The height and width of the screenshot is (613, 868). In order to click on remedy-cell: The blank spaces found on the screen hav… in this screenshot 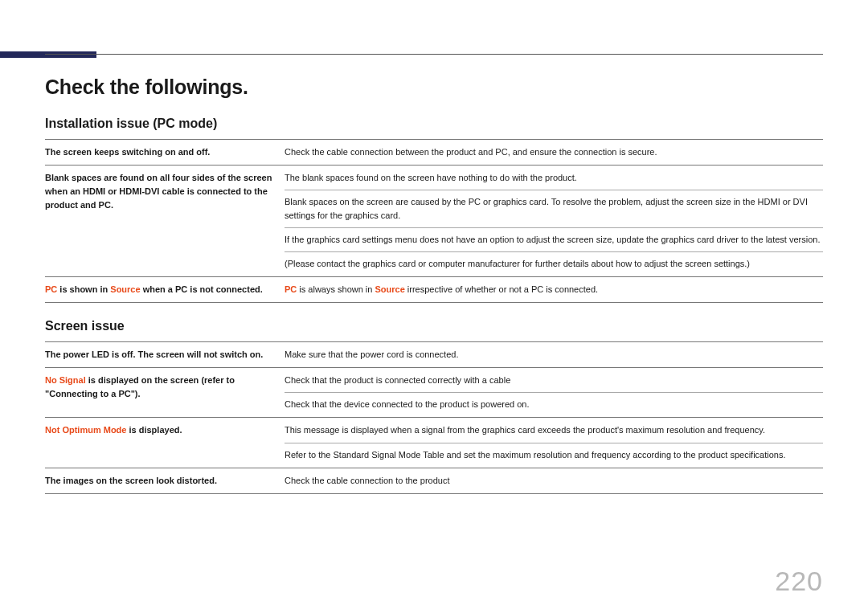, I will do `click(552, 221)`.